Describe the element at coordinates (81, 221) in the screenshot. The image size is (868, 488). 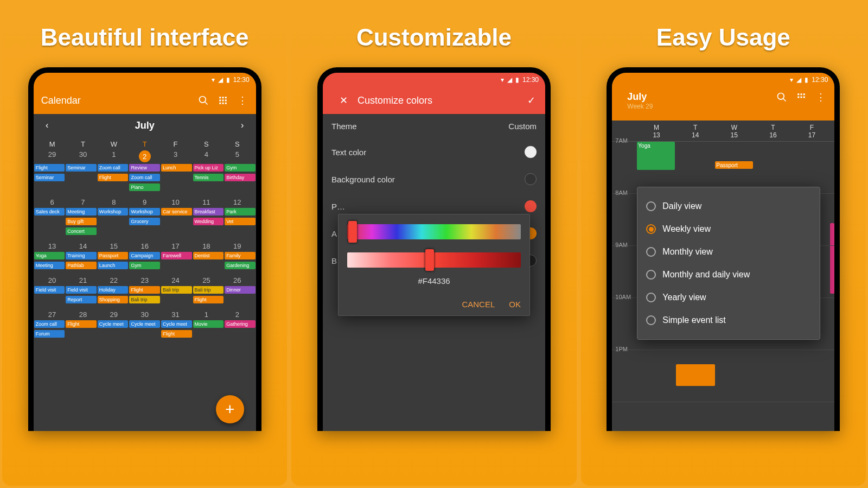
I see `event-chip: Buy gift` at that location.